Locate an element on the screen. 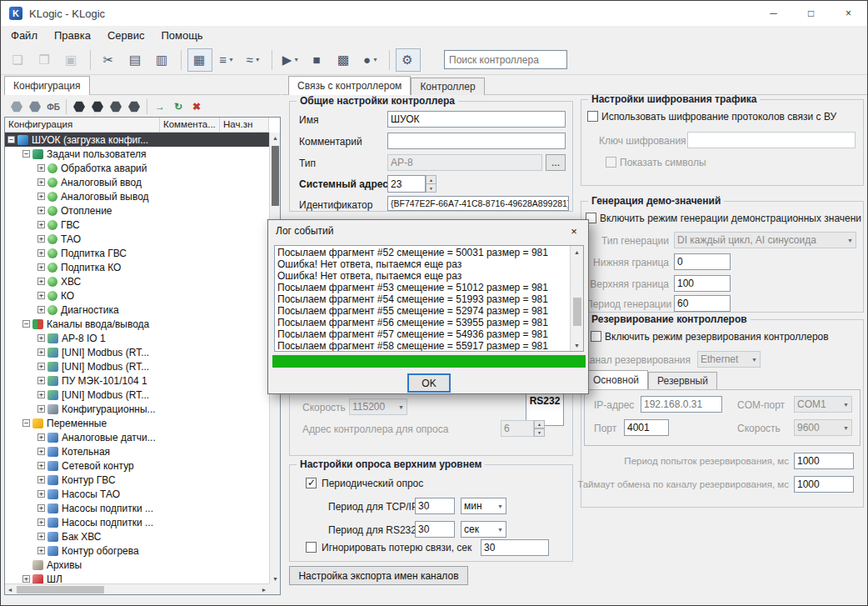 This screenshot has height=606, width=868. ip-address-input: 192.168.0.31 is located at coordinates (681, 404).